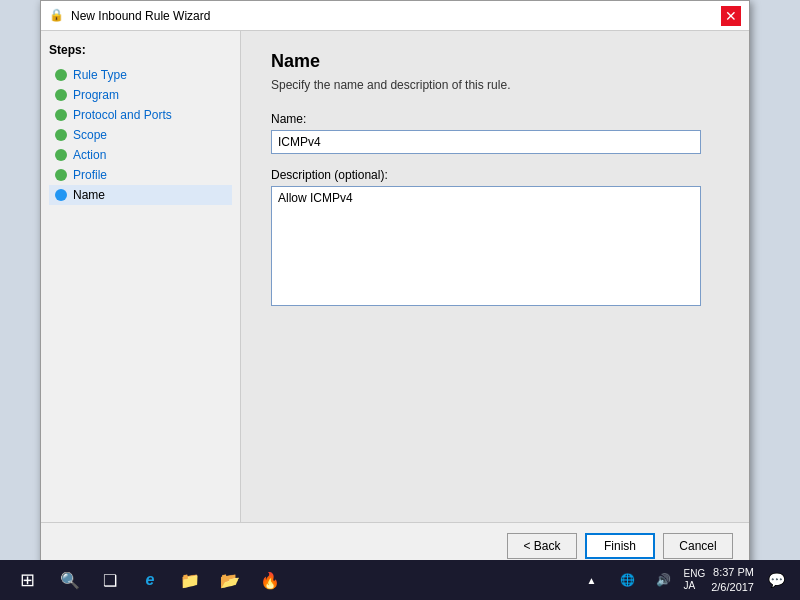  What do you see at coordinates (486, 246) in the screenshot?
I see `description-textarea: Allow ICMPv4` at bounding box center [486, 246].